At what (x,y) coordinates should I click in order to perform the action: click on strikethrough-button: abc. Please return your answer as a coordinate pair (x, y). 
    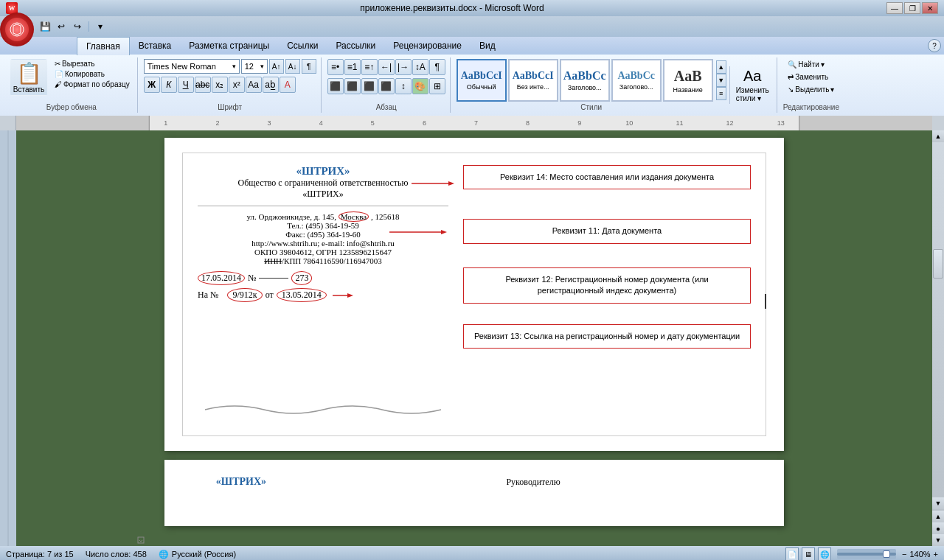
    Looking at the image, I should click on (203, 85).